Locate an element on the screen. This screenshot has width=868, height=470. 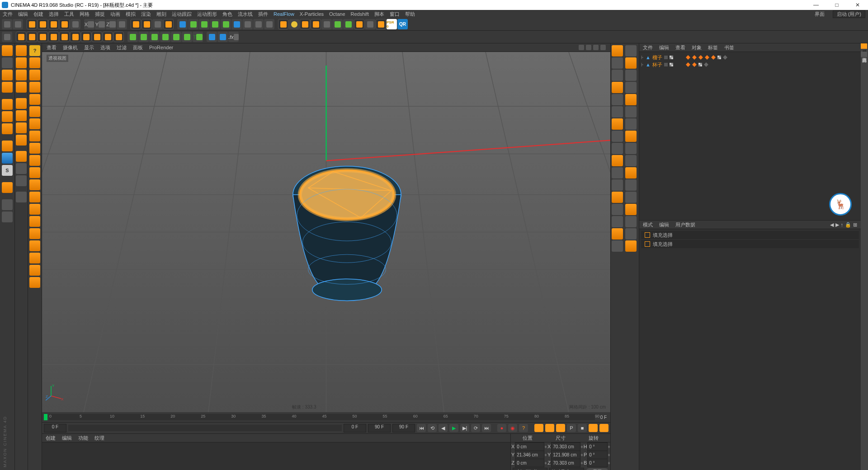
side-tab-objects: 材质 is located at coordinates (864, 46).